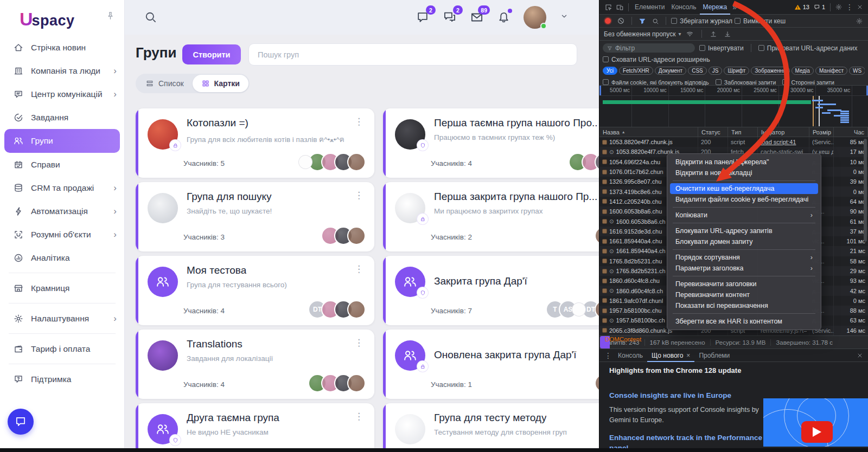 The image size is (868, 452). What do you see at coordinates (608, 356) in the screenshot?
I see `drawer-menu-icon: ⋮` at bounding box center [608, 356].